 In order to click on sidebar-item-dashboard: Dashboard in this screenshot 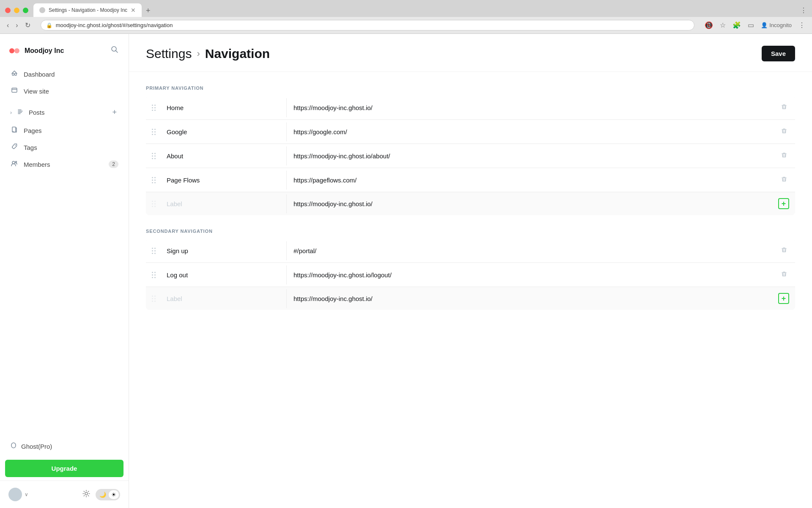, I will do `click(64, 74)`.